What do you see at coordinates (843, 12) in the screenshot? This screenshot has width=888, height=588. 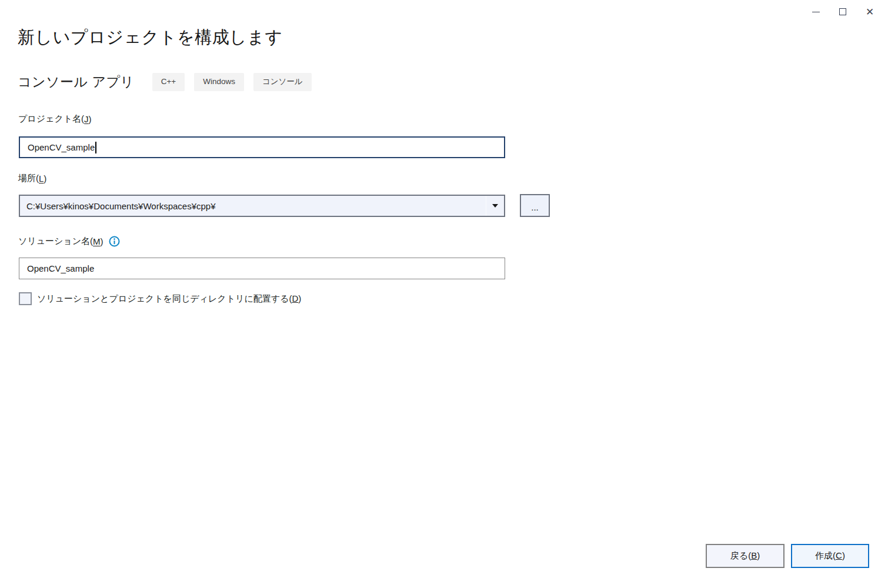 I see `maximize-icon` at bounding box center [843, 12].